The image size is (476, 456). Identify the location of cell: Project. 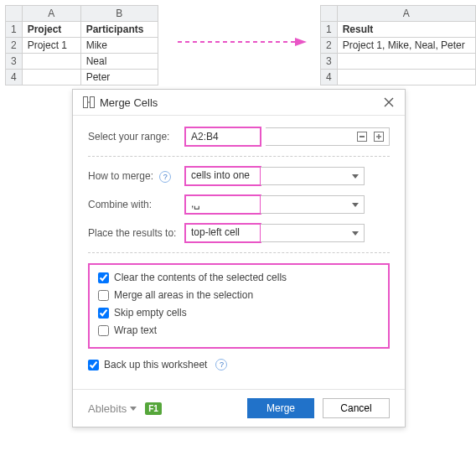
(51, 30).